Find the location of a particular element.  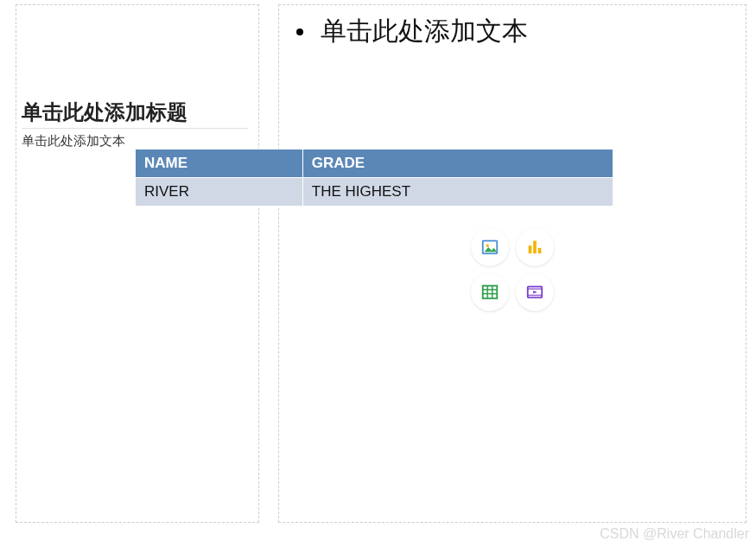

insert-content-grid is located at coordinates (513, 270).